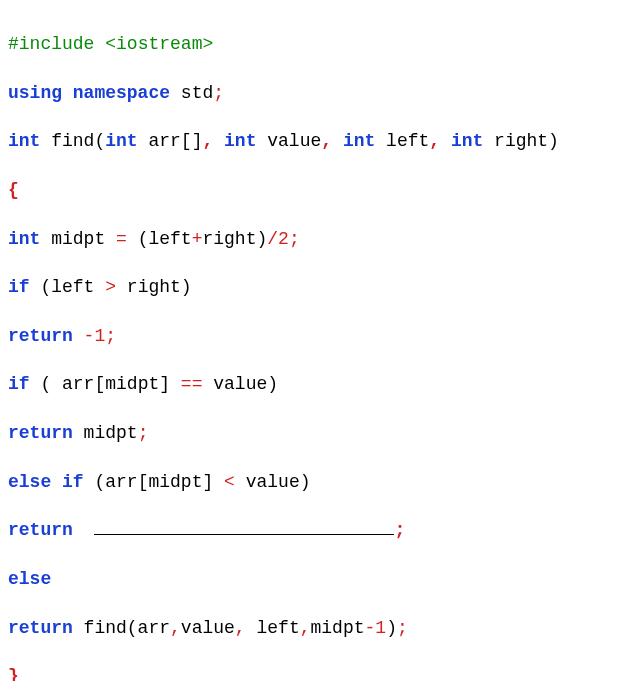  What do you see at coordinates (308, 628) in the screenshot?
I see `code-line: return find(arr,value, left,midpt-1);` at bounding box center [308, 628].